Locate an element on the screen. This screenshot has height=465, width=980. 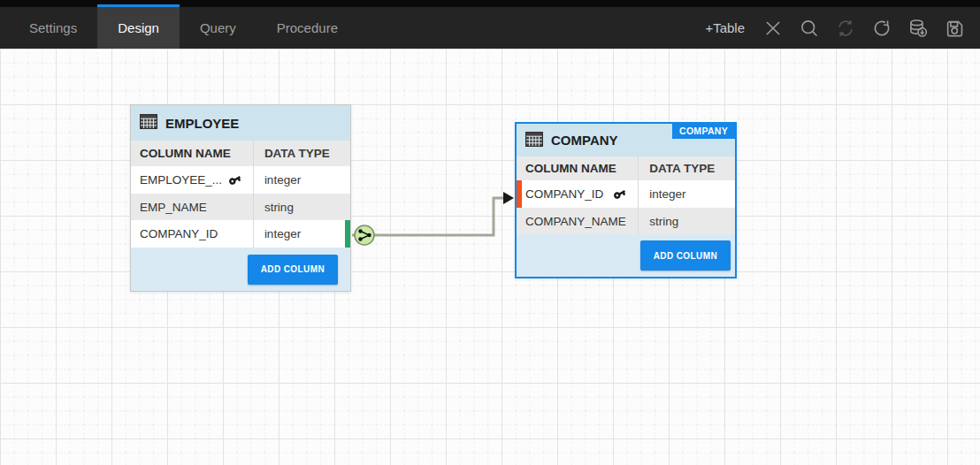
entity-table-employee: EMPLOYEE COLUMN NAME DATA TYPE EMPLOYEE_… is located at coordinates (241, 198).